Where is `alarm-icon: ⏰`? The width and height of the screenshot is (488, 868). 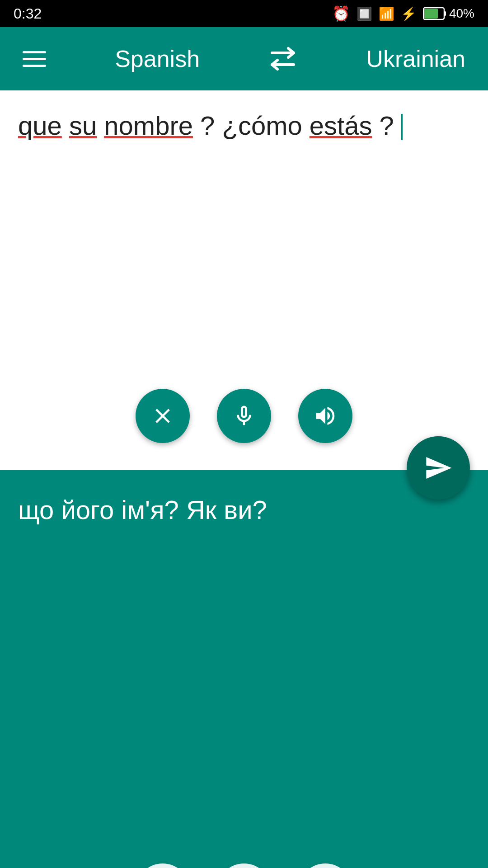 alarm-icon: ⏰ is located at coordinates (341, 14).